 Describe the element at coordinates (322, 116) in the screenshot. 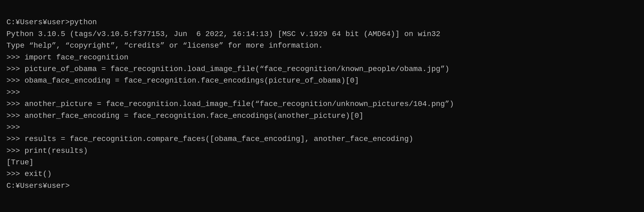

I see `terminal-line-8: >>> another_face_encoding = face_recogni…` at that location.